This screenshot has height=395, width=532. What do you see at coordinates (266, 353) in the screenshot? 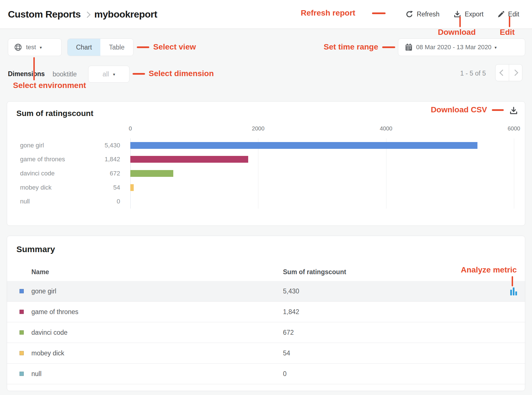
I see `table-row: mobey dick54` at bounding box center [266, 353].